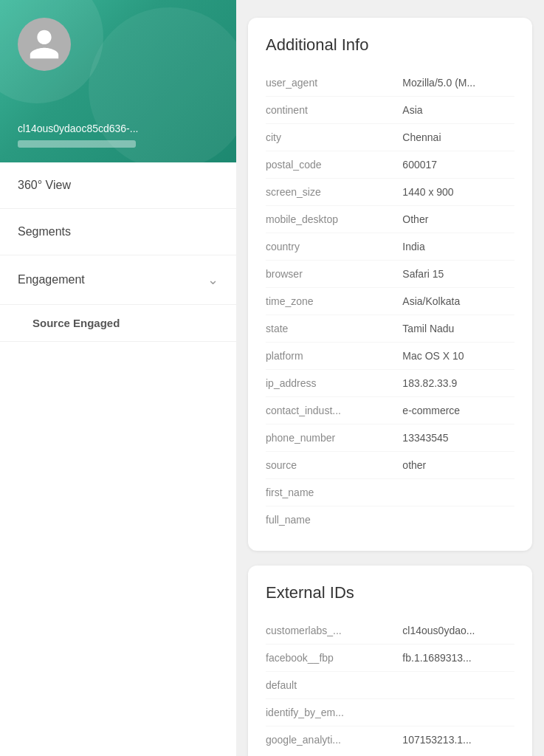  Describe the element at coordinates (458, 658) in the screenshot. I see `info-value: fb.1.1689313...` at that location.